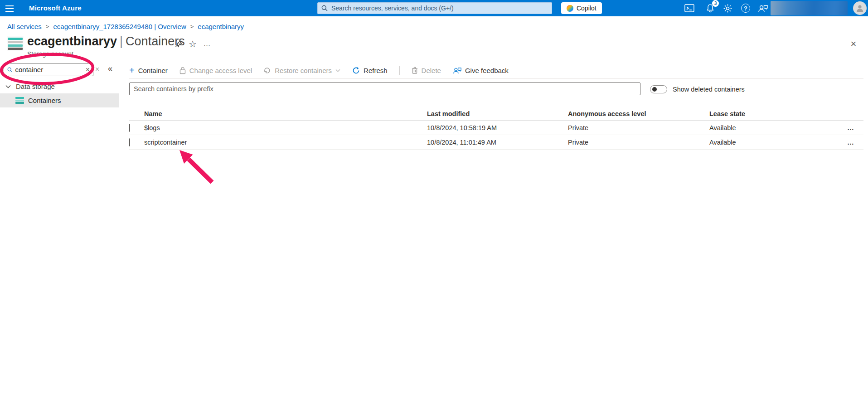 This screenshot has height=413, width=868. What do you see at coordinates (207, 44) in the screenshot?
I see `more-options-icon: …` at bounding box center [207, 44].